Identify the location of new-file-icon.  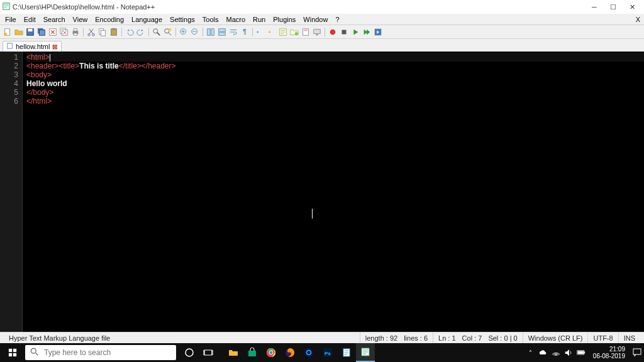
(8, 32).